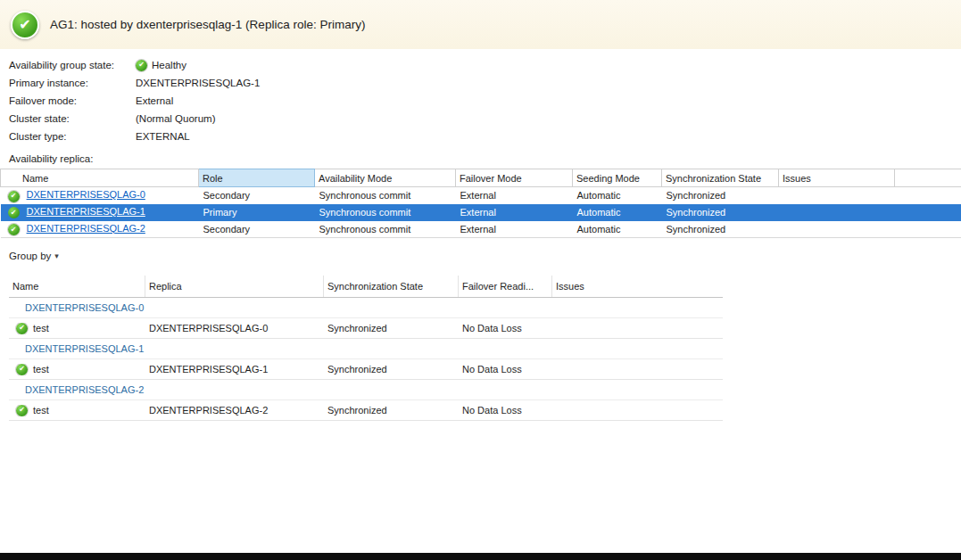 Image resolution: width=961 pixels, height=560 pixels. What do you see at coordinates (235, 369) in the screenshot?
I see `database-replica: DXENTERPRISESQLAG-1` at bounding box center [235, 369].